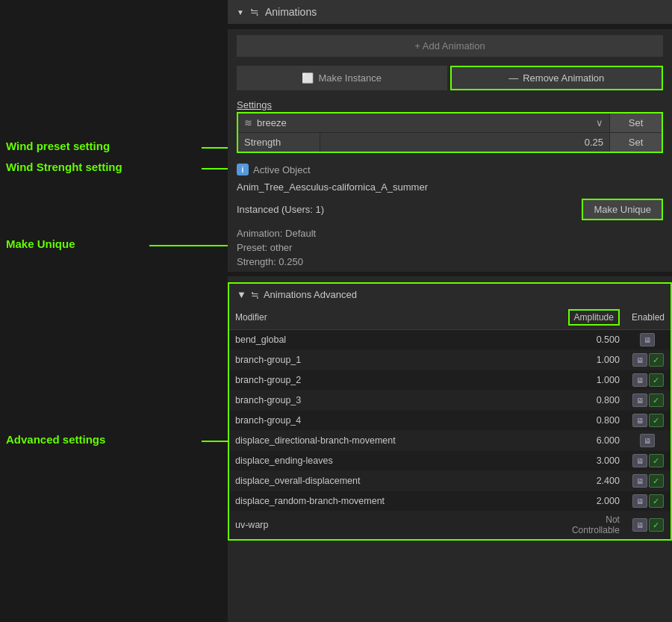 The image size is (672, 622). What do you see at coordinates (449, 142) in the screenshot?
I see `strength-row: Strength 0.25 Set` at bounding box center [449, 142].